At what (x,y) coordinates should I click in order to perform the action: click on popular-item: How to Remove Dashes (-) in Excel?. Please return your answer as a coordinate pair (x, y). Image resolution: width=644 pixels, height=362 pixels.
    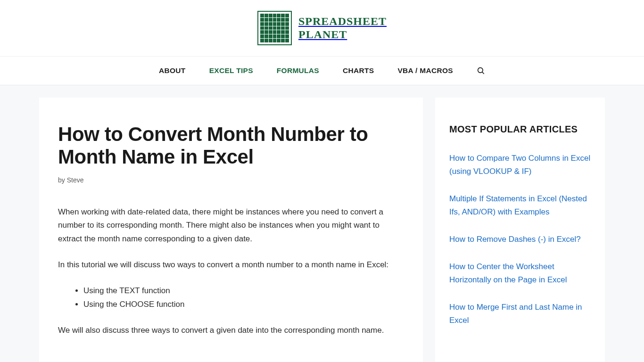
    Looking at the image, I should click on (520, 239).